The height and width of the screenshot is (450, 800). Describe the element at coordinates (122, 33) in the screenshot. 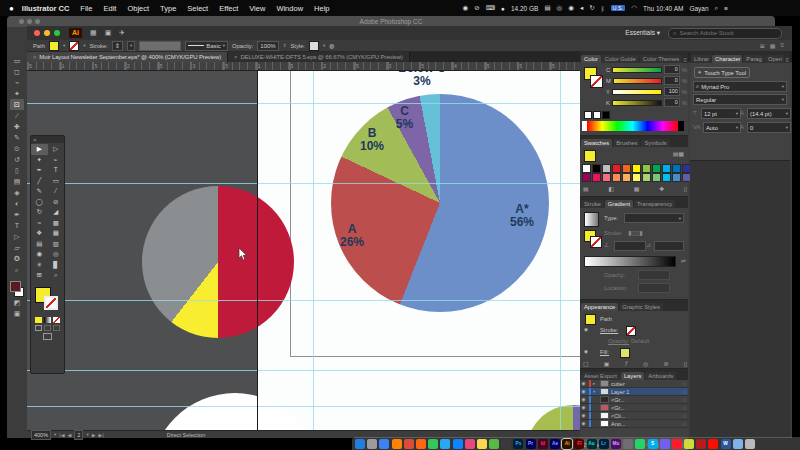

I see `appbar-icon: ✈` at that location.